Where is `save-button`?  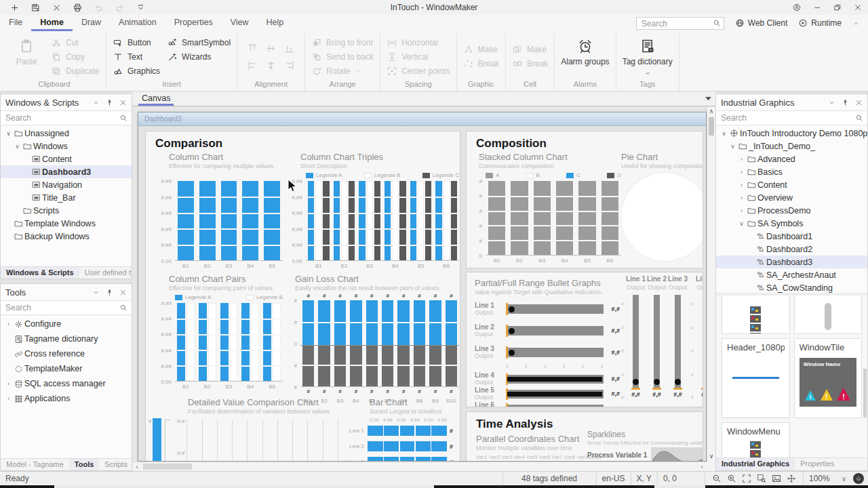 save-button is located at coordinates (35, 8).